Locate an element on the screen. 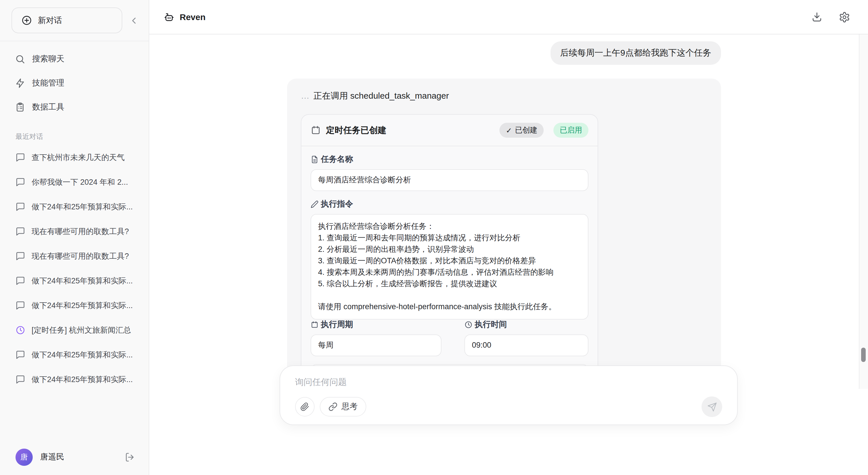 Image resolution: width=868 pixels, height=475 pixels. chat-input is located at coordinates (509, 376).